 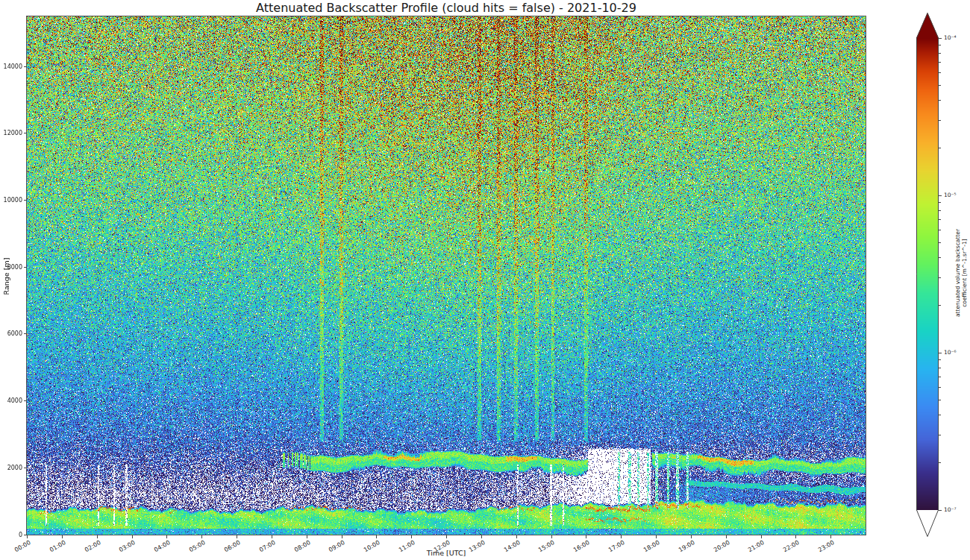 I want to click on y-tick-label: 2000, so click(x=11, y=468).